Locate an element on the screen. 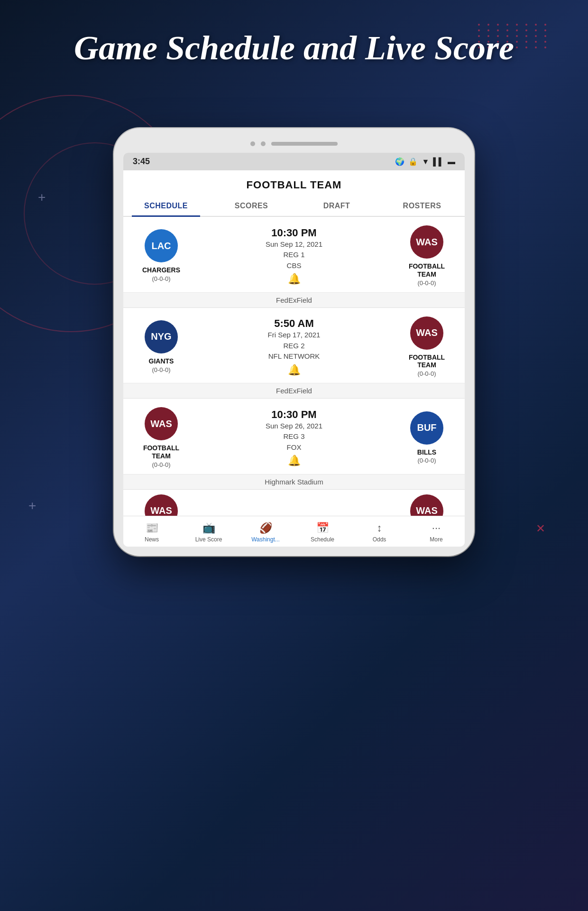 The image size is (588, 911). game-card-1: LAC CHARGERS (0-0-0) 10:30 PM Sun Sep 12… is located at coordinates (294, 262).